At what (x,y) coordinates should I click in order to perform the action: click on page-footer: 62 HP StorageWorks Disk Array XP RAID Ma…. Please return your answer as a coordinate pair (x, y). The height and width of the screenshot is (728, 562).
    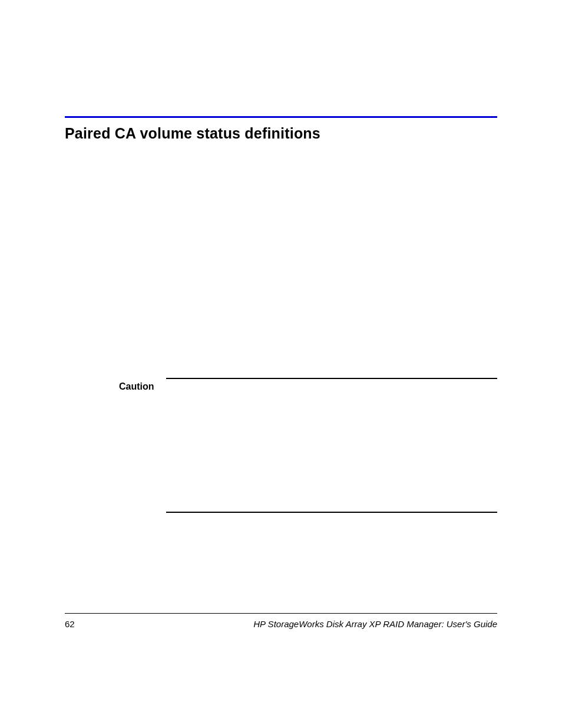
    Looking at the image, I should click on (281, 624).